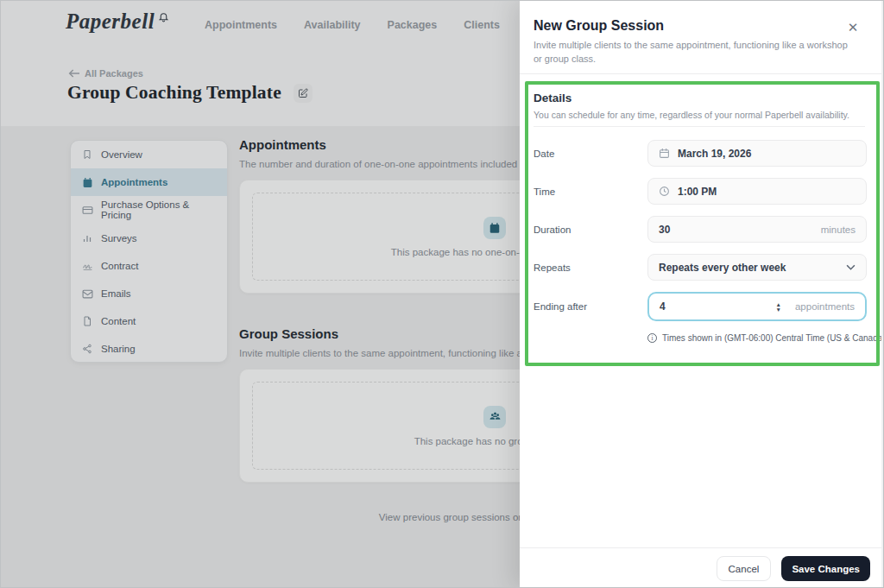 The height and width of the screenshot is (588, 884). What do you see at coordinates (590, 192) in the screenshot?
I see `time-label: Time` at bounding box center [590, 192].